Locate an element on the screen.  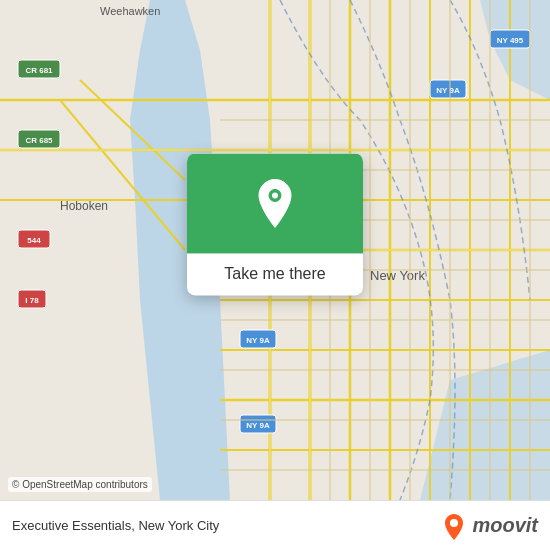
popup-header is located at coordinates (275, 203).